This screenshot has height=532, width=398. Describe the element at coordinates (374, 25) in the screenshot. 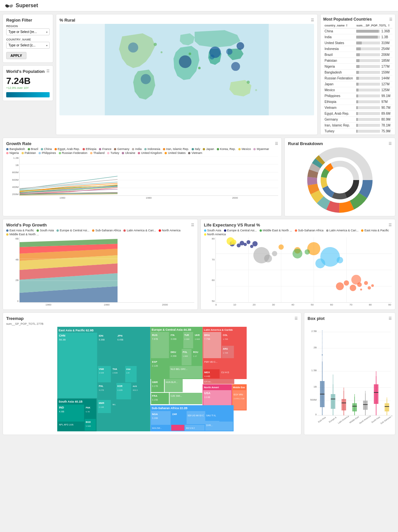

I see `col-population: sum__SP_POP_TOTL ⬆` at that location.